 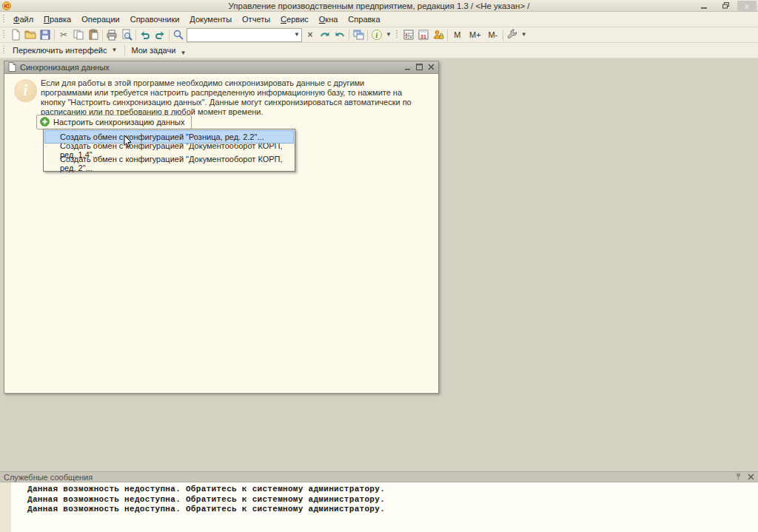 I want to click on setup-sync-button: Настроить синхронизацию данных, so click(x=114, y=122).